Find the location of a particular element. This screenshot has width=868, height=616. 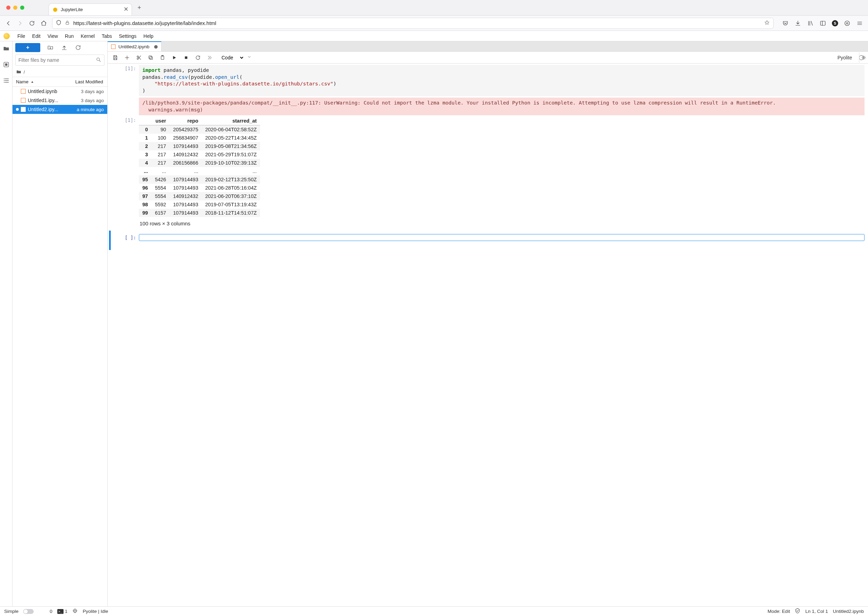

lsp-icon is located at coordinates (75, 611).